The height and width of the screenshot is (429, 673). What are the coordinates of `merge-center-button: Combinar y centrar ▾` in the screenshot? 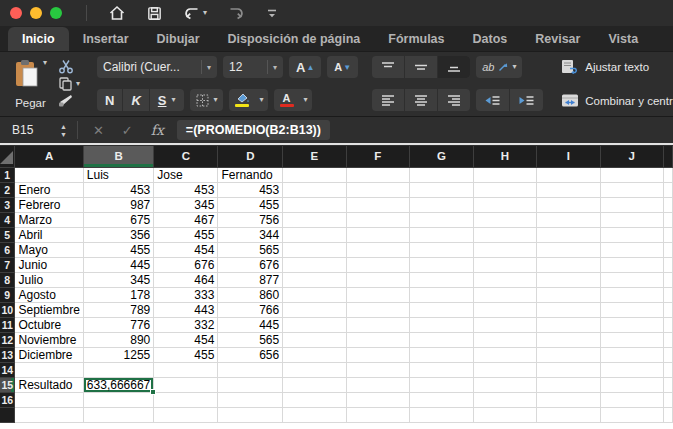 It's located at (615, 100).